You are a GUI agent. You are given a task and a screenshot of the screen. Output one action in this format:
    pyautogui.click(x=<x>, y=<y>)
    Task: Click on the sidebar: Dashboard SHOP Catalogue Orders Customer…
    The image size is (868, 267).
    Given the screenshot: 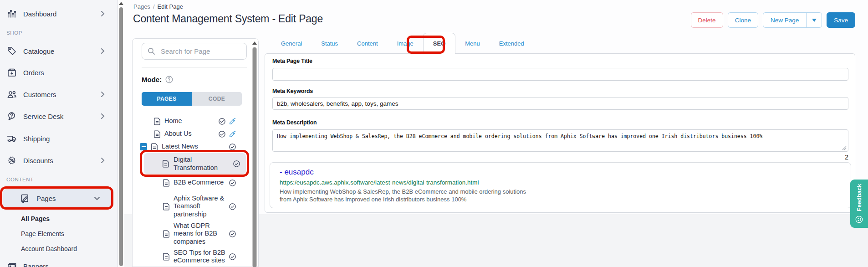 What is the action you would take?
    pyautogui.click(x=59, y=134)
    